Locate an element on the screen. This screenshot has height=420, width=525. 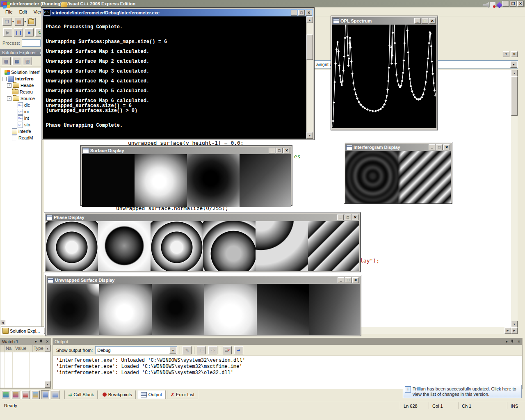
tab-error-list: ✗ Error List is located at coordinates (183, 395).